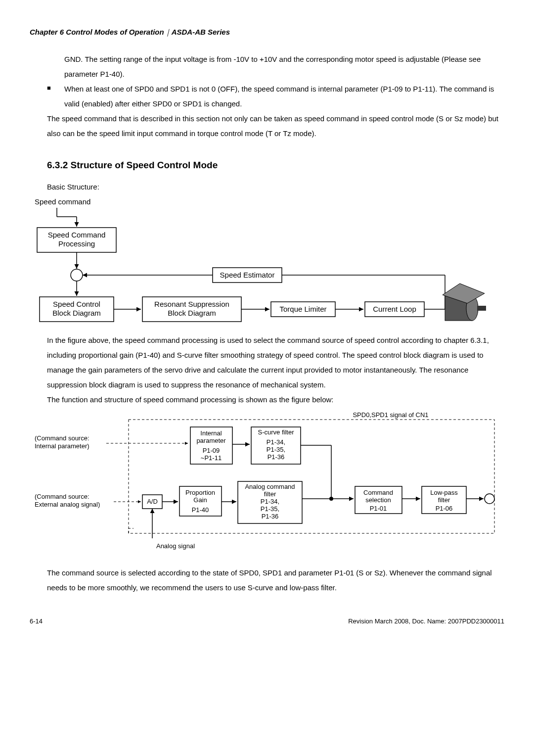 The height and width of the screenshot is (756, 534). Describe the element at coordinates (276, 96) in the screenshot. I see `bullet-list: When at least one of SPD0 and SPD1 is no…` at that location.